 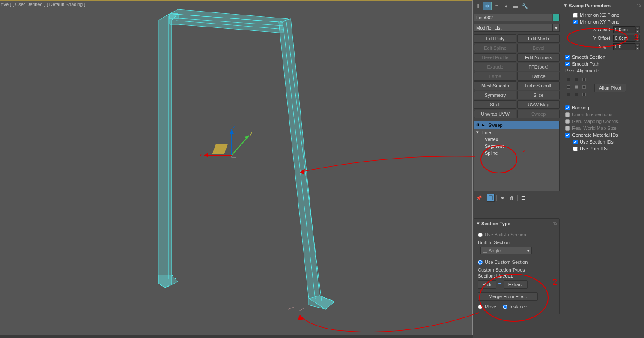 I want to click on banking-label: Banking, so click(x=581, y=108).